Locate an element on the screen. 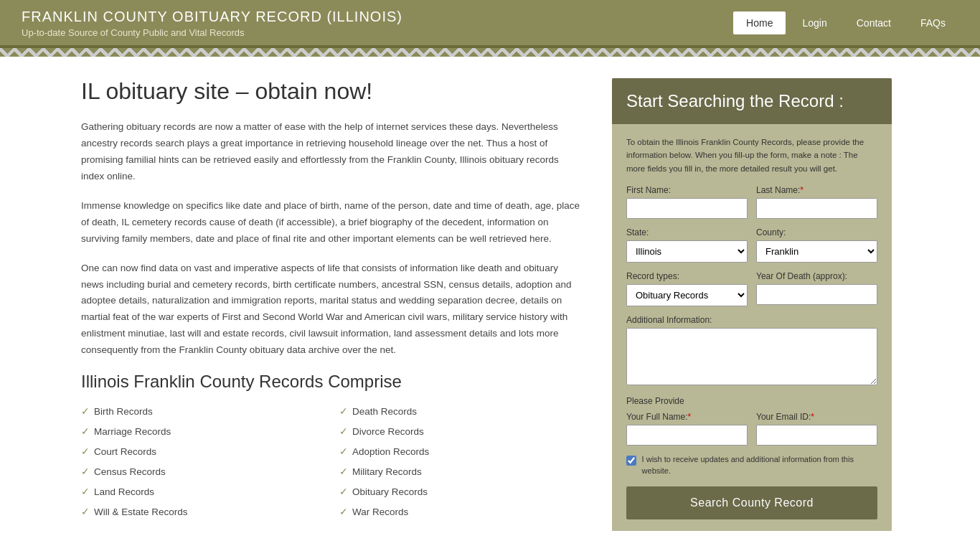 The height and width of the screenshot is (551, 980). first-name-input is located at coordinates (687, 208).